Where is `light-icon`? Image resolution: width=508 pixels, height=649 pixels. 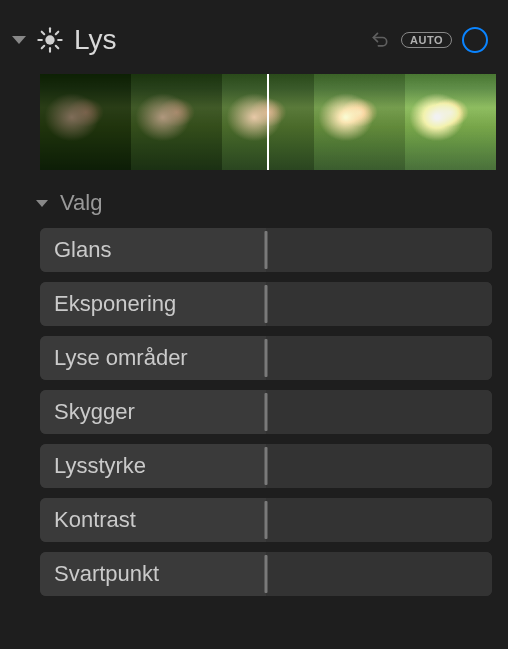 light-icon is located at coordinates (50, 40).